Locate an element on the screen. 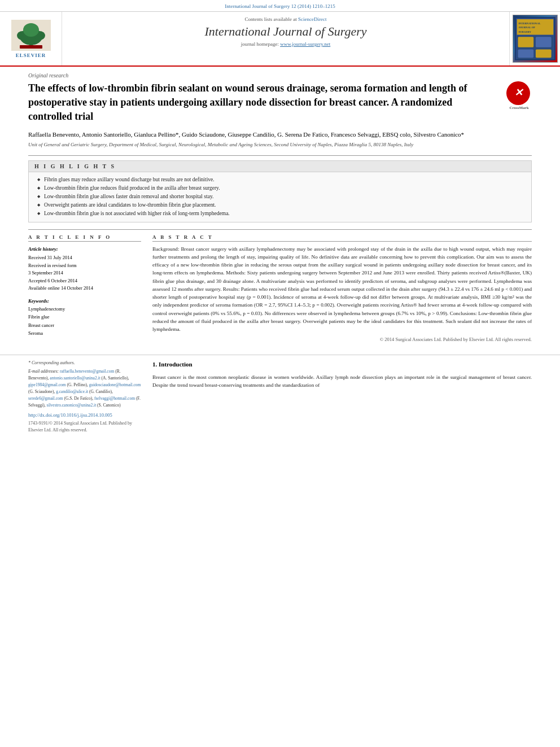 This screenshot has height=747, width=560. received-date: Received 31 July 2014 is located at coordinates (85, 258).